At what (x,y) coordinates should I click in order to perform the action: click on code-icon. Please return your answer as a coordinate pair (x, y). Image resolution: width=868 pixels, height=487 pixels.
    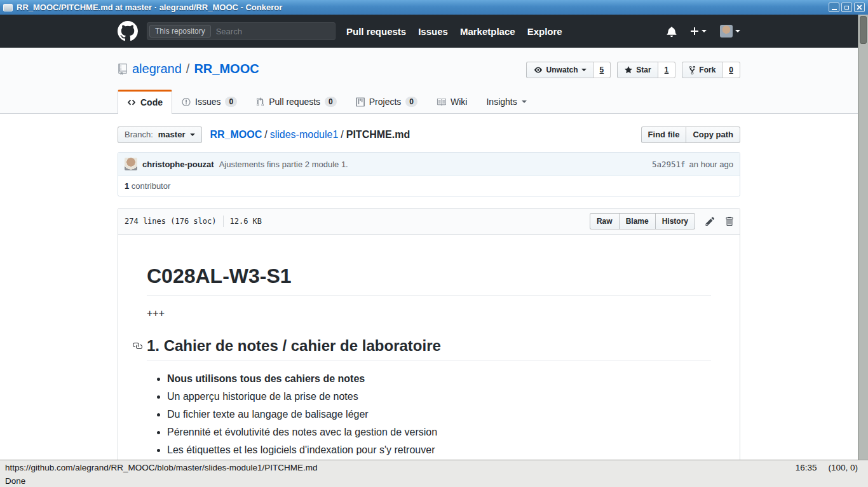
    Looking at the image, I should click on (132, 102).